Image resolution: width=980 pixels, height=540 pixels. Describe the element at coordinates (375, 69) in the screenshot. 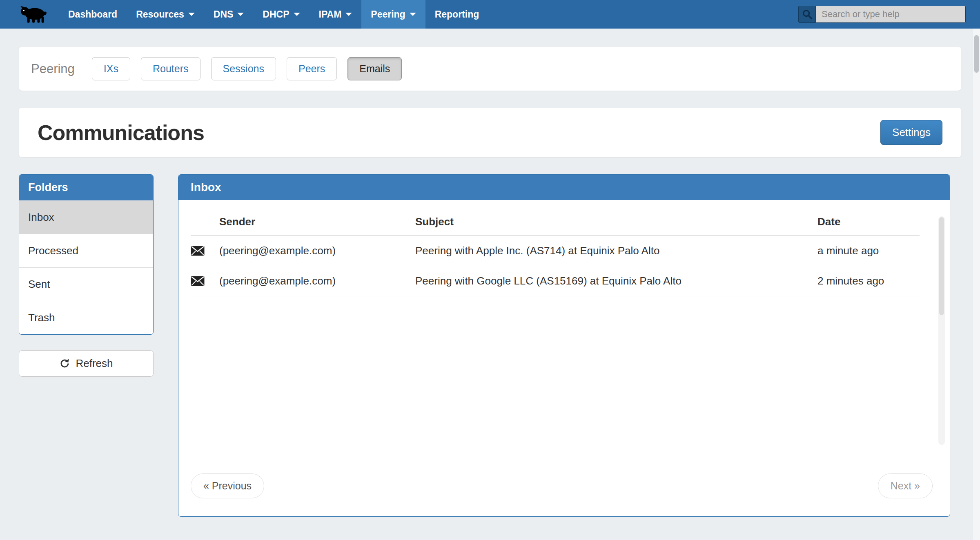

I see `tab-emails: Emails` at that location.